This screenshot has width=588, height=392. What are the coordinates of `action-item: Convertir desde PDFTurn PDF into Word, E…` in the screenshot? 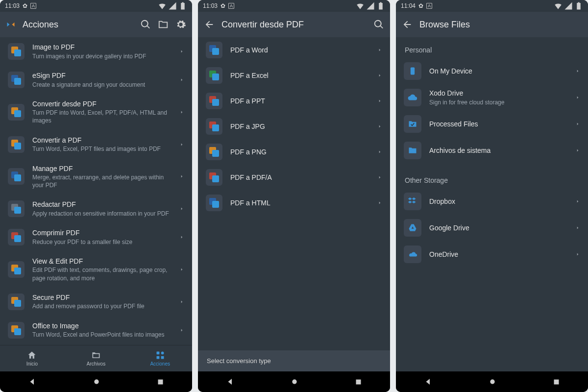 It's located at (96, 112).